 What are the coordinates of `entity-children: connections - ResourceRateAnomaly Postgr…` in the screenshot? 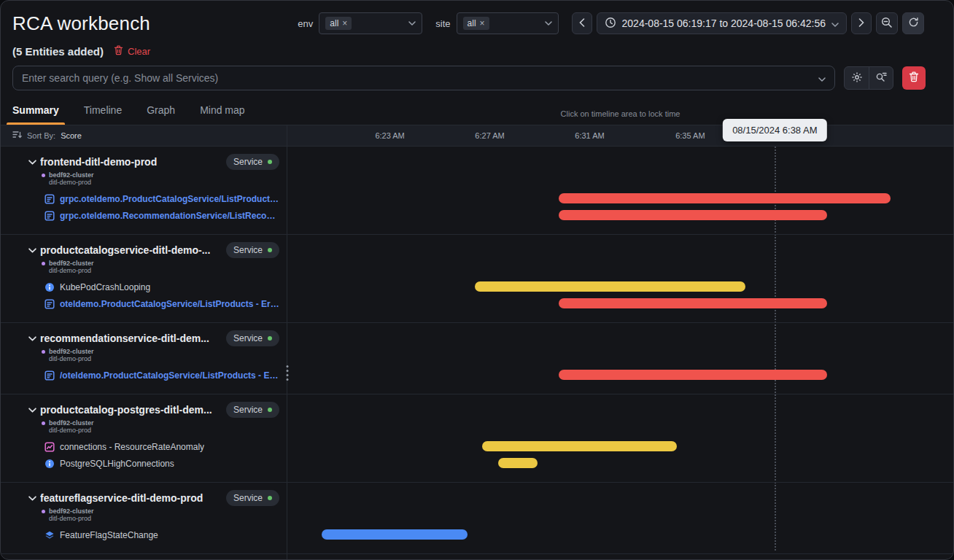 It's located at (162, 455).